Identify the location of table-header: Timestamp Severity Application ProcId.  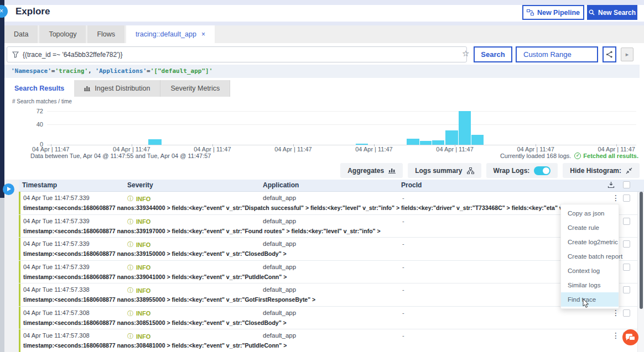
(331, 186).